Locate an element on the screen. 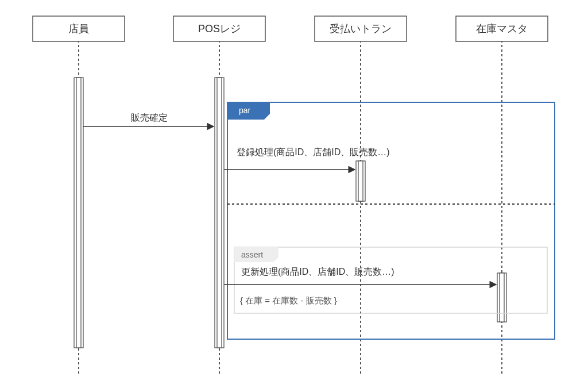 This screenshot has height=388, width=588. activation-clerk is located at coordinates (79, 213).